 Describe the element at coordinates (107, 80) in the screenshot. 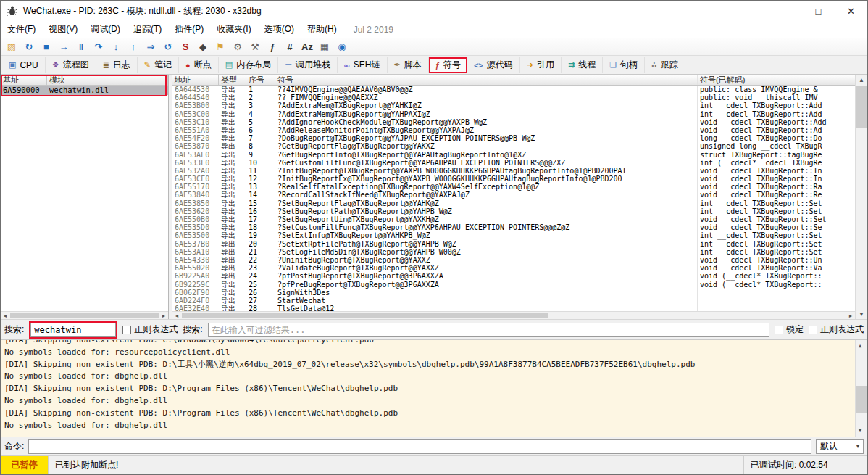

I see `column-header-module: 模块` at that location.